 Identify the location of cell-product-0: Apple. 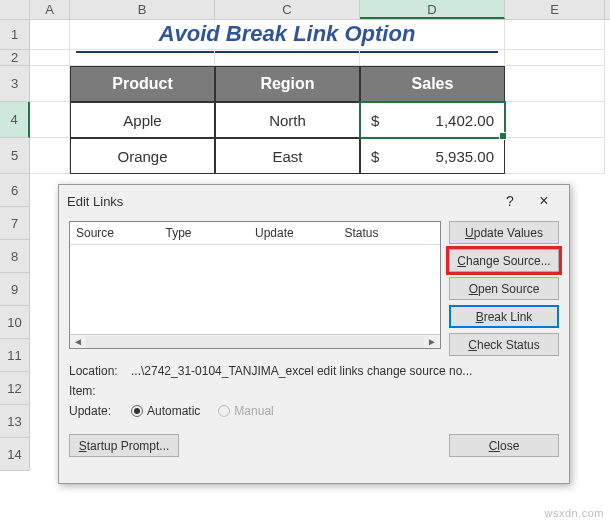
(142, 120).